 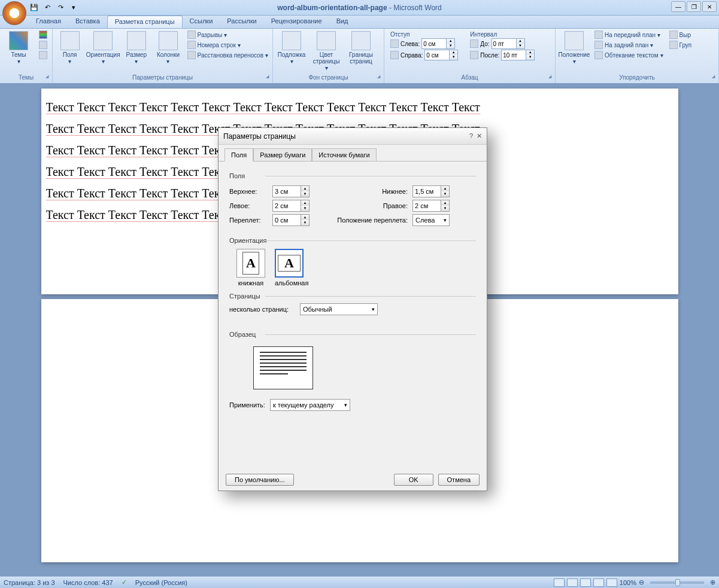 What do you see at coordinates (29, 583) in the screenshot?
I see `status-page: Страница: 3 из 3` at bounding box center [29, 583].